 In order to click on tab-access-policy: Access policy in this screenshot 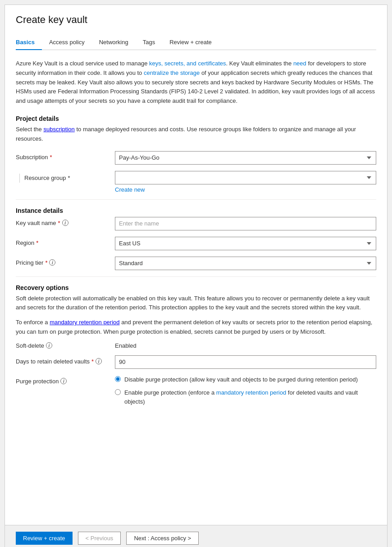, I will do `click(70, 42)`.